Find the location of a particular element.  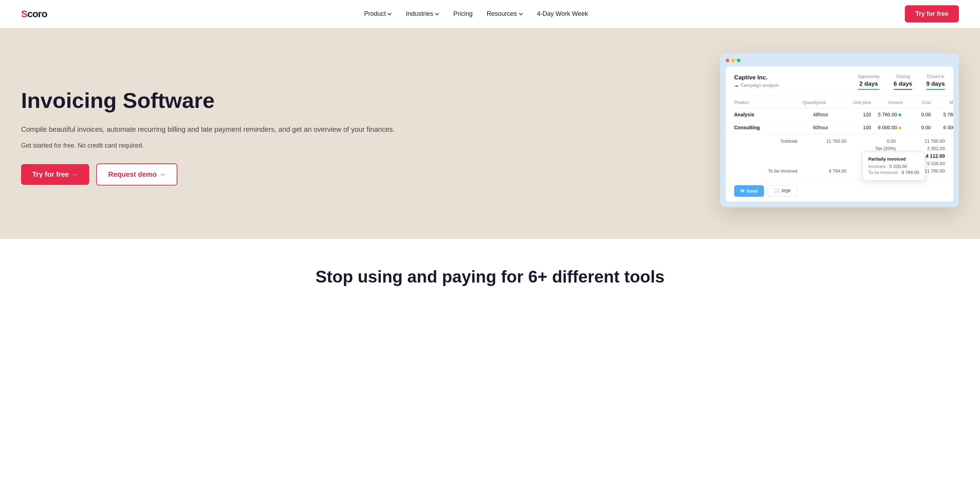

tax-amount: 2 352.00 is located at coordinates (931, 148).